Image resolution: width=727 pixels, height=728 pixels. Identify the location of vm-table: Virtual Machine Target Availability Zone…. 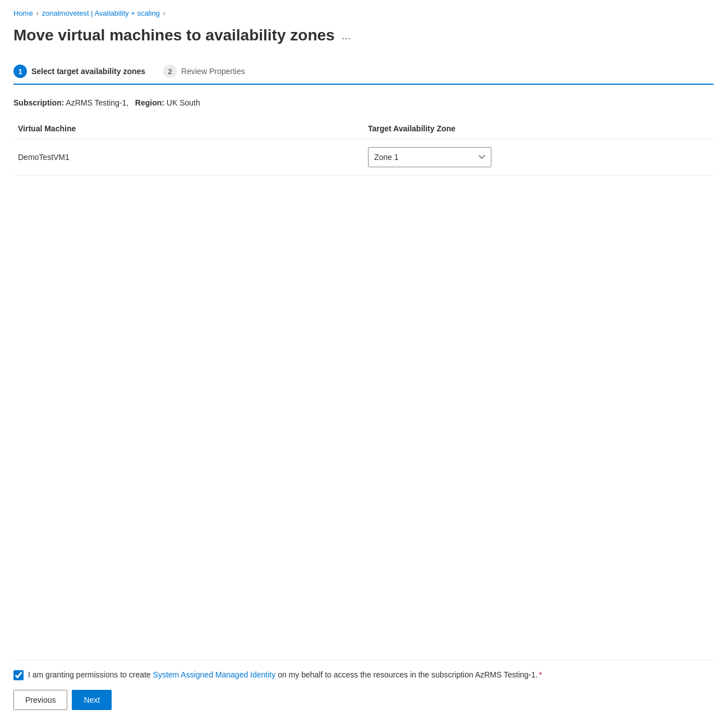
(364, 147).